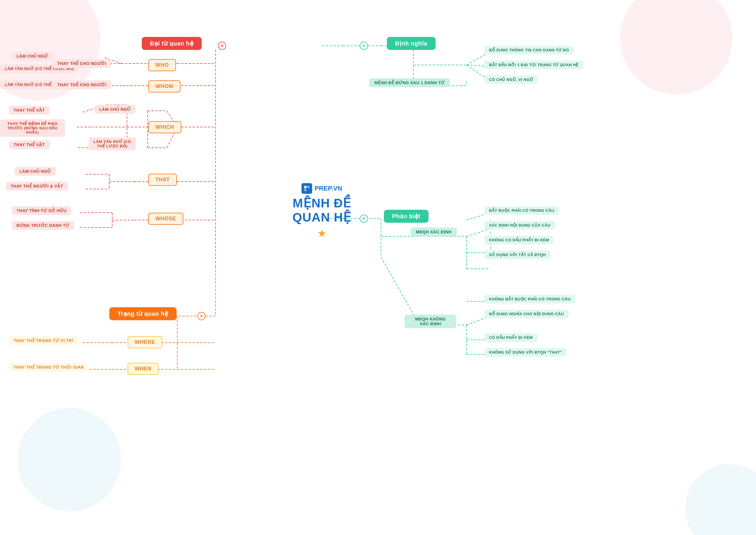 The image size is (756, 535). Describe the element at coordinates (534, 65) in the screenshot. I see `bat-dau-boi: BẮT ĐẦU BỞI 1 ĐẠI TỪ/ TRẠNG TỪ QUAN HỆ` at that location.